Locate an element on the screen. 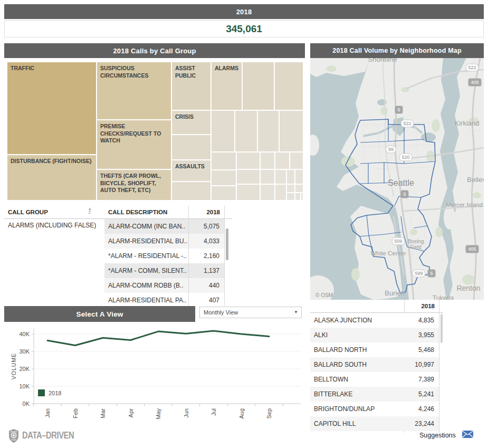 The image size is (488, 448). call-table-row: ALARM-COMM (INC BAN..5,075 is located at coordinates (118, 226).